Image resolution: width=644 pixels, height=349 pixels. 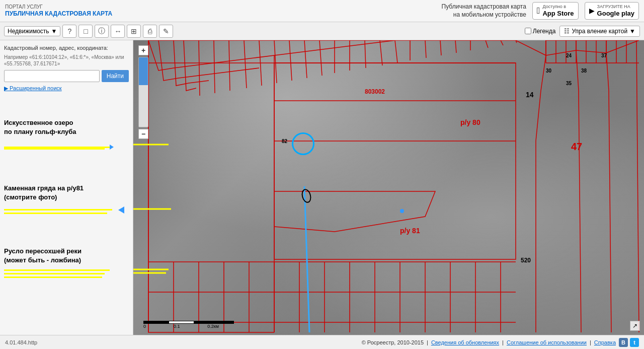 What do you see at coordinates (392, 342) in the screenshot?
I see `copyright-text: © Росреестр, 2010-2015` at bounding box center [392, 342].